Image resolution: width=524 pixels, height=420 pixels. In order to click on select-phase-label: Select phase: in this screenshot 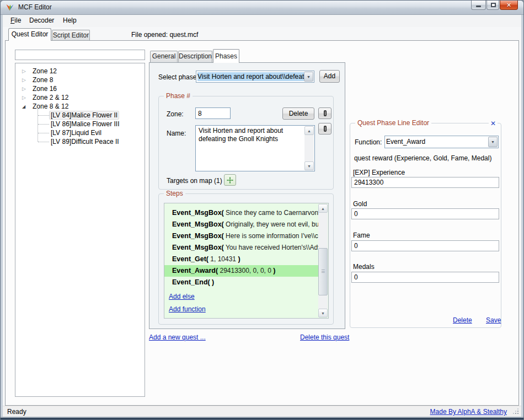, I will do `click(179, 77)`.